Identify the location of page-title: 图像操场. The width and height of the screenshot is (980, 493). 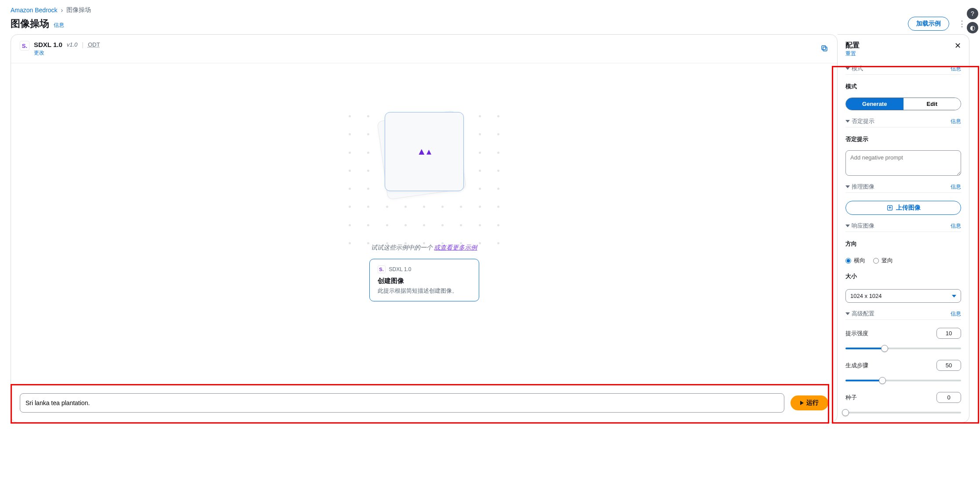
(30, 24).